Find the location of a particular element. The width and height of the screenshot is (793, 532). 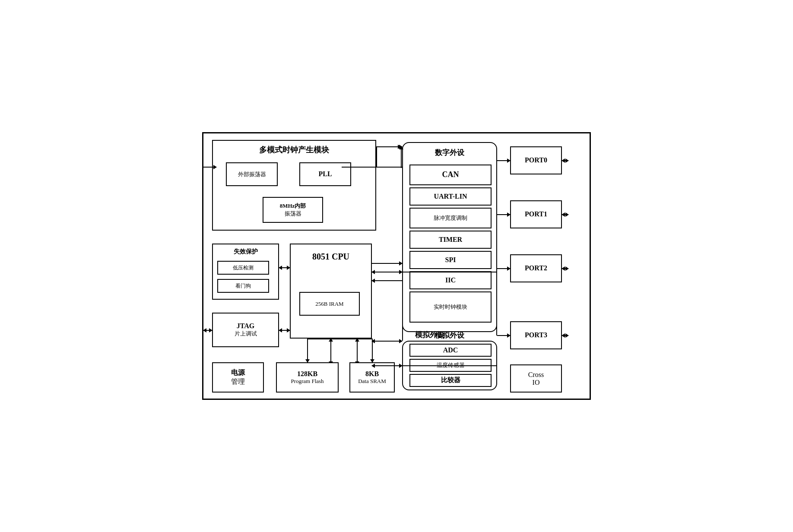

rtc-block: 实时时钟模块 is located at coordinates (450, 307).